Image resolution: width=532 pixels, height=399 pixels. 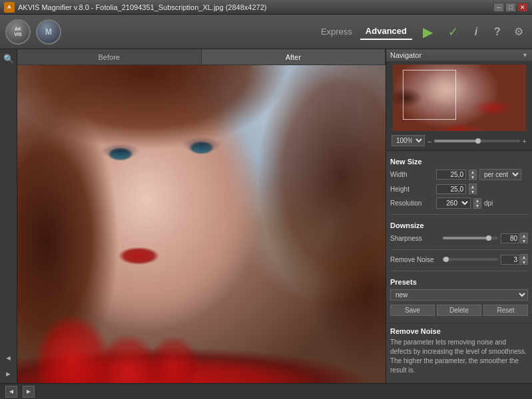 I want to click on navigator-thumbnail, so click(x=459, y=98).